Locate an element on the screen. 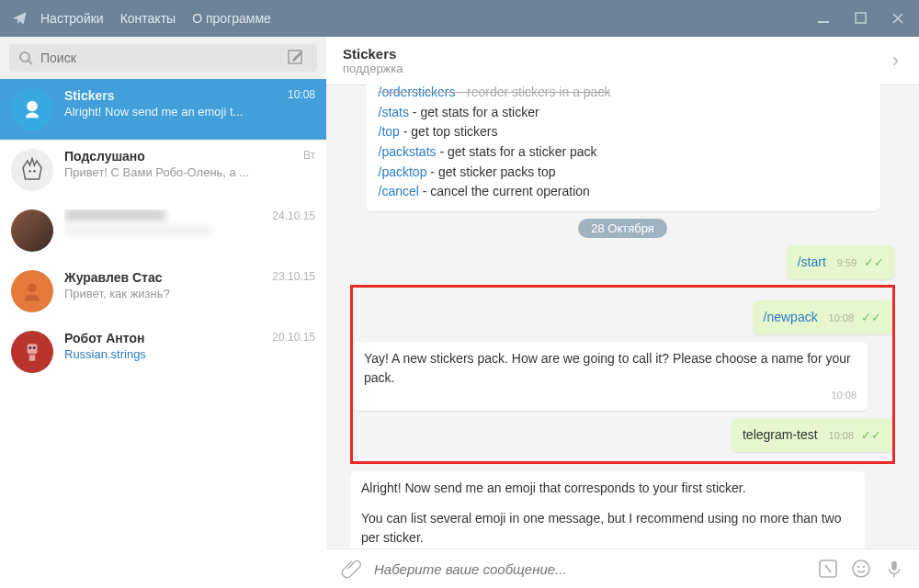 Image resolution: width=919 pixels, height=588 pixels. chat-preview: Привет, как жизнь? is located at coordinates (189, 294).